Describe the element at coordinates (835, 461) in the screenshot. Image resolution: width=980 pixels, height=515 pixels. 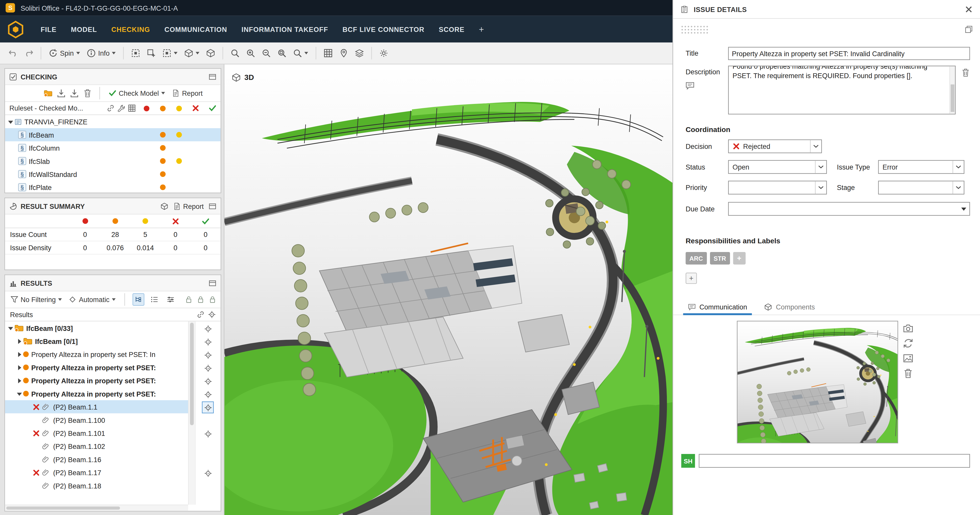
I see `comment-input` at that location.